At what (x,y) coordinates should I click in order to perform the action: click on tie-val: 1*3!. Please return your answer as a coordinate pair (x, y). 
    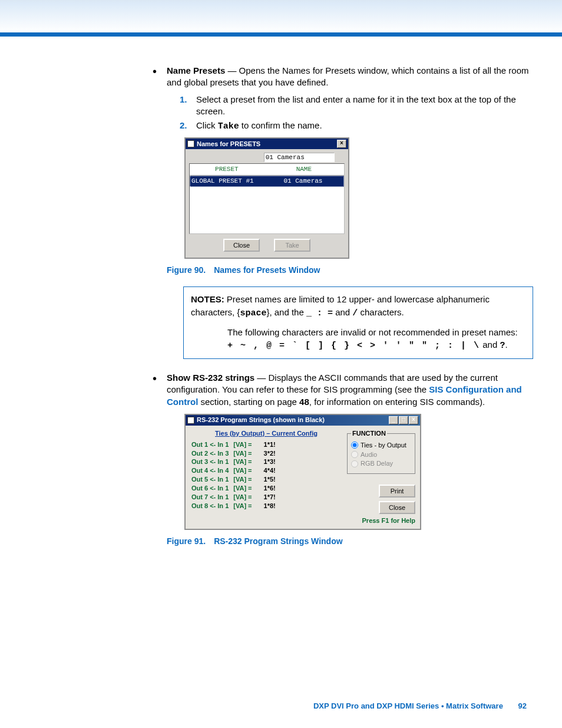
    Looking at the image, I should click on (269, 462).